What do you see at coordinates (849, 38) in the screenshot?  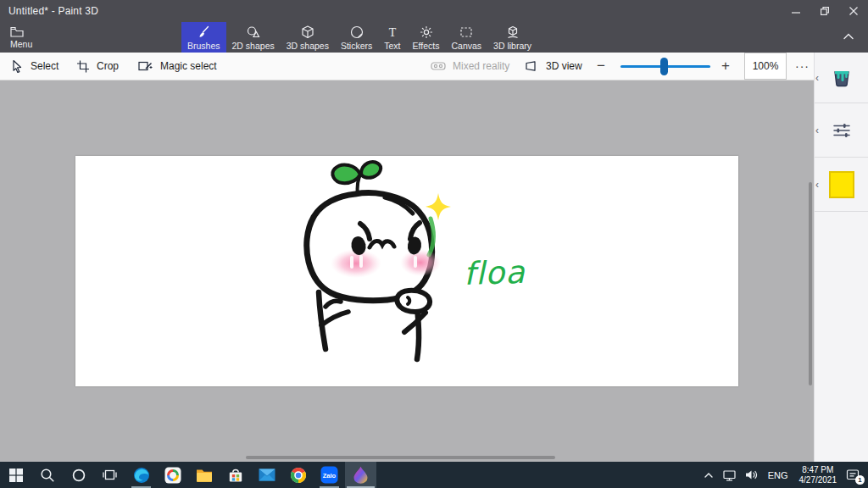 I see `collapse-ribbon-button` at bounding box center [849, 38].